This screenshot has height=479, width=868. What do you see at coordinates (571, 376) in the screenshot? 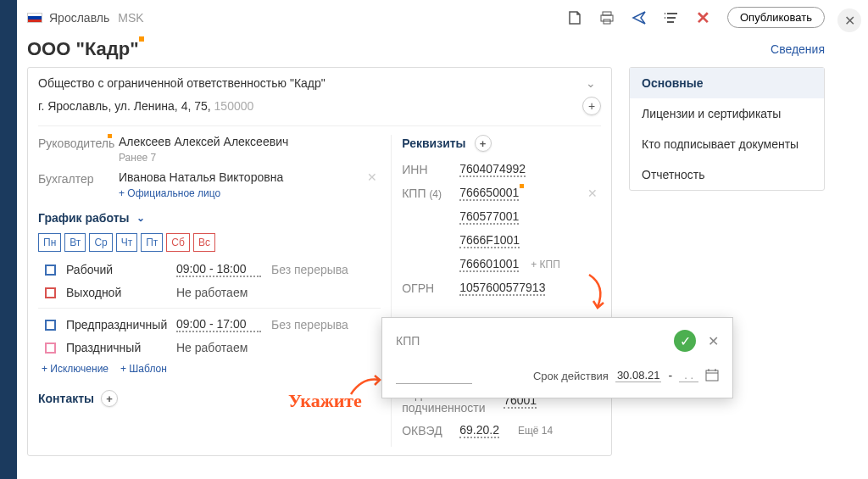
I see `period-label: Срок действия` at bounding box center [571, 376].